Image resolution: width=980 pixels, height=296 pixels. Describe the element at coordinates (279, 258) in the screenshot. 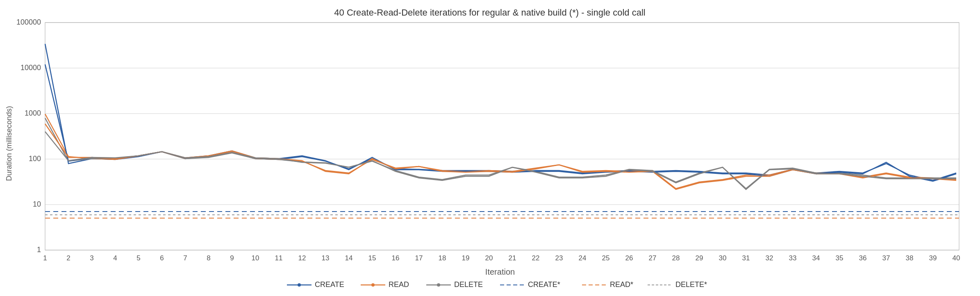

I see `svg-text: 11` at that location.